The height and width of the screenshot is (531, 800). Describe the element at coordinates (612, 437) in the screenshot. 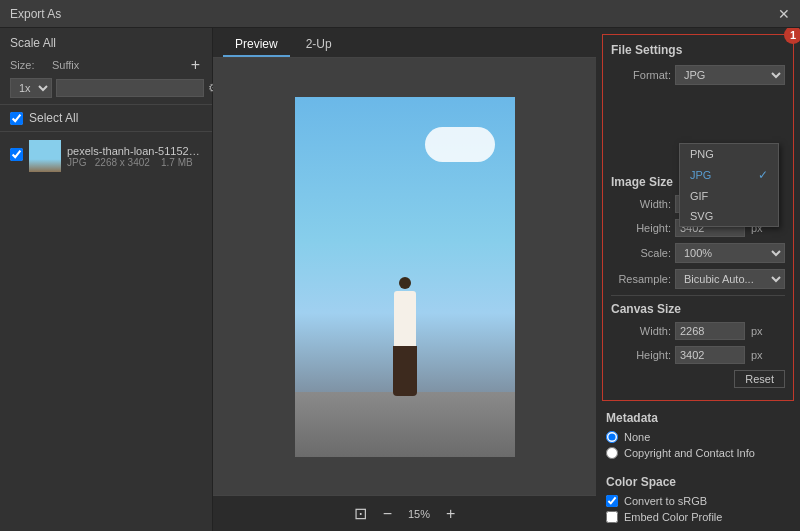

I see `metadata-none-radio` at that location.